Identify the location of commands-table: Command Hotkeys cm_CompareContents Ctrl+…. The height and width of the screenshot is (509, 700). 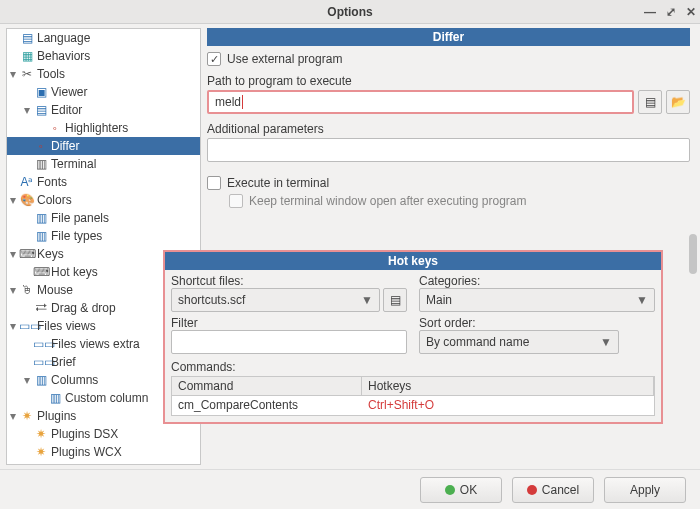
(413, 396).